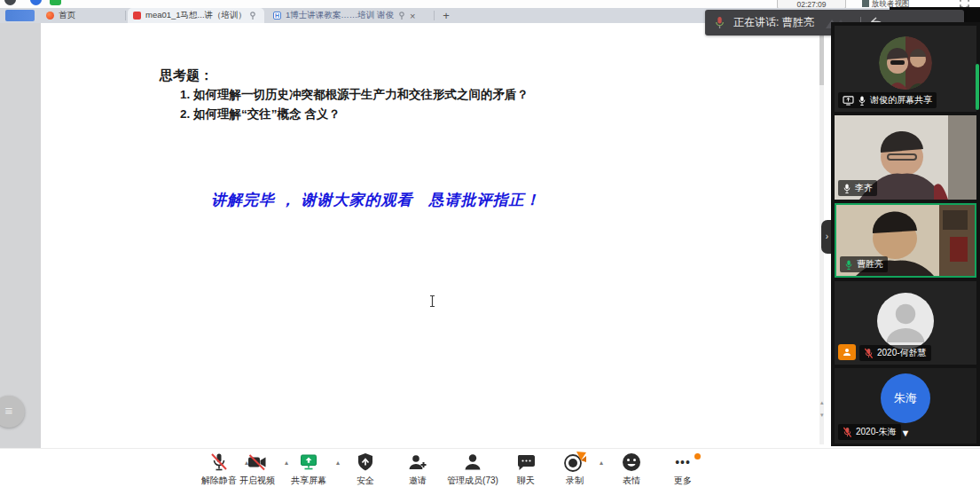  Describe the element at coordinates (82, 16) in the screenshot. I see `tab-home: 首页` at that location.